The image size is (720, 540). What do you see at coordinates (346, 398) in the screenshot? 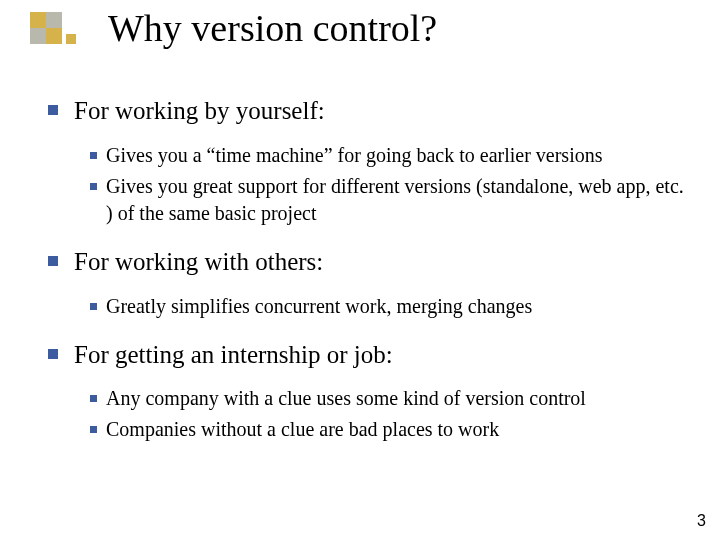
I see `bullet-text: Any company with a clue uses some kind o…` at bounding box center [346, 398].